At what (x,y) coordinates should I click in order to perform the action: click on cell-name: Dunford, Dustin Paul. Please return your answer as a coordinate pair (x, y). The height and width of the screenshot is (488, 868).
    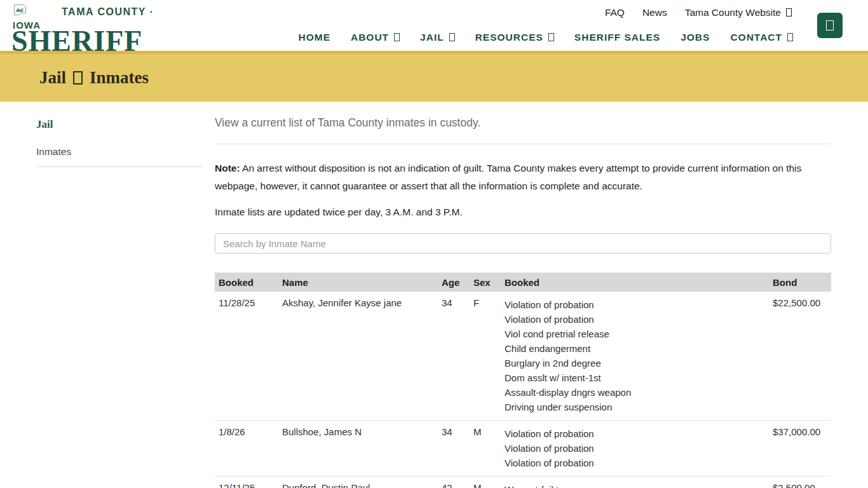
    Looking at the image, I should click on (358, 482).